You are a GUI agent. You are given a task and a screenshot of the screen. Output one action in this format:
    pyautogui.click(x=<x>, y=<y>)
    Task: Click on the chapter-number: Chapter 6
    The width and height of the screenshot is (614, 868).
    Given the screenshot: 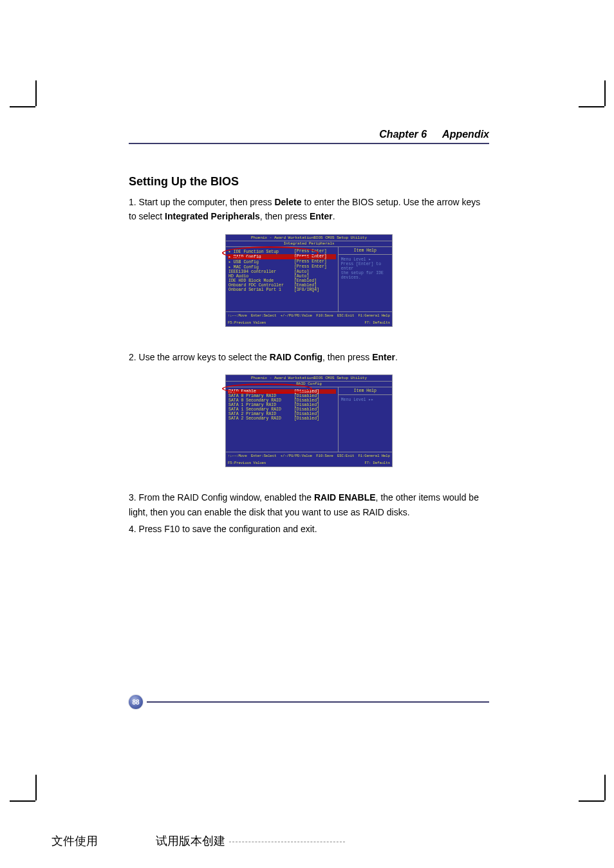 What is the action you would take?
    pyautogui.click(x=403, y=134)
    